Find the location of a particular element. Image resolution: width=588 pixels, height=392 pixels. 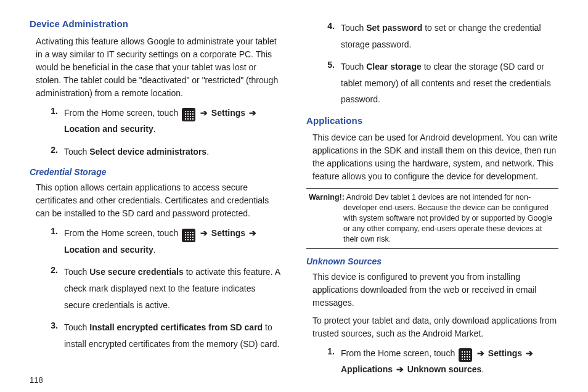

step-bold: Set password is located at coordinates (394, 28).